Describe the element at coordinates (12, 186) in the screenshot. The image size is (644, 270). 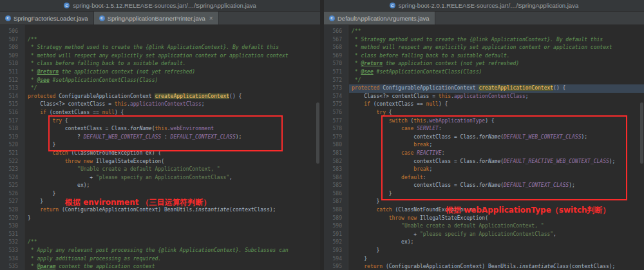
I see `line-number: 525` at that location.